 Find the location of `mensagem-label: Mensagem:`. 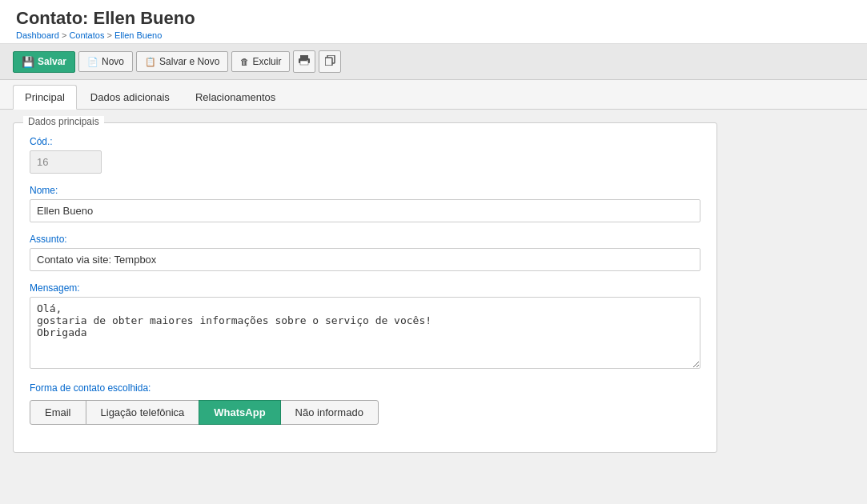

mensagem-label: Mensagem: is located at coordinates (365, 288).